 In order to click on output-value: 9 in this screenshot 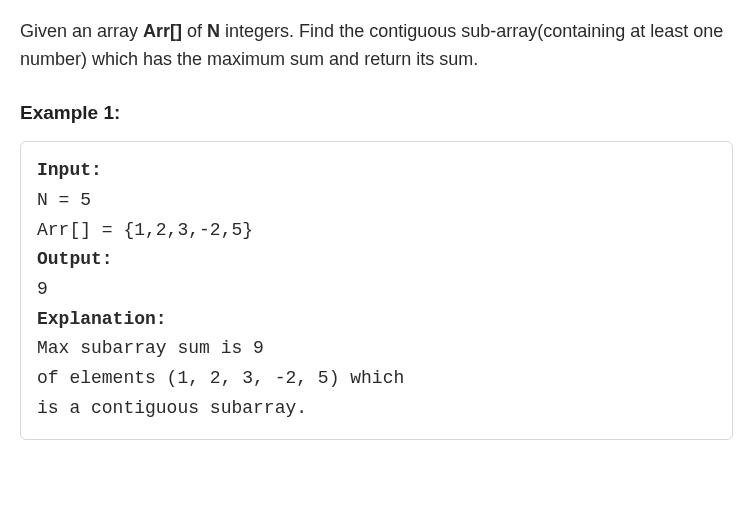, I will do `click(42, 289)`.